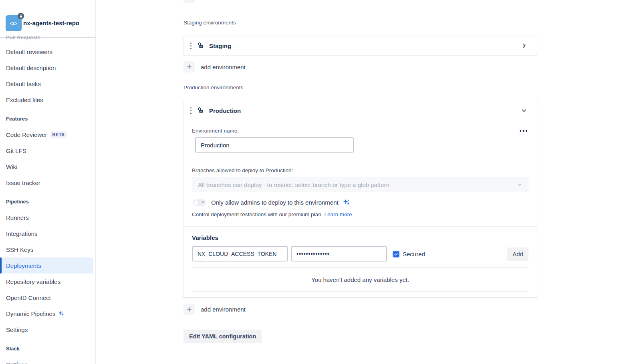 This screenshot has width=623, height=364. Describe the element at coordinates (46, 151) in the screenshot. I see `sidebar-item-git-lfs: Git LFS` at that location.